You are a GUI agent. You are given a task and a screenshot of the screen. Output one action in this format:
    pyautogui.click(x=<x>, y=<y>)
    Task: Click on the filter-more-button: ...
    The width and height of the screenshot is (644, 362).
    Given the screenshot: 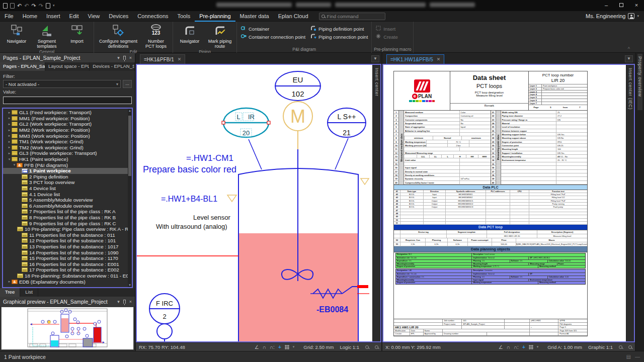 What is the action you would take?
    pyautogui.click(x=127, y=84)
    